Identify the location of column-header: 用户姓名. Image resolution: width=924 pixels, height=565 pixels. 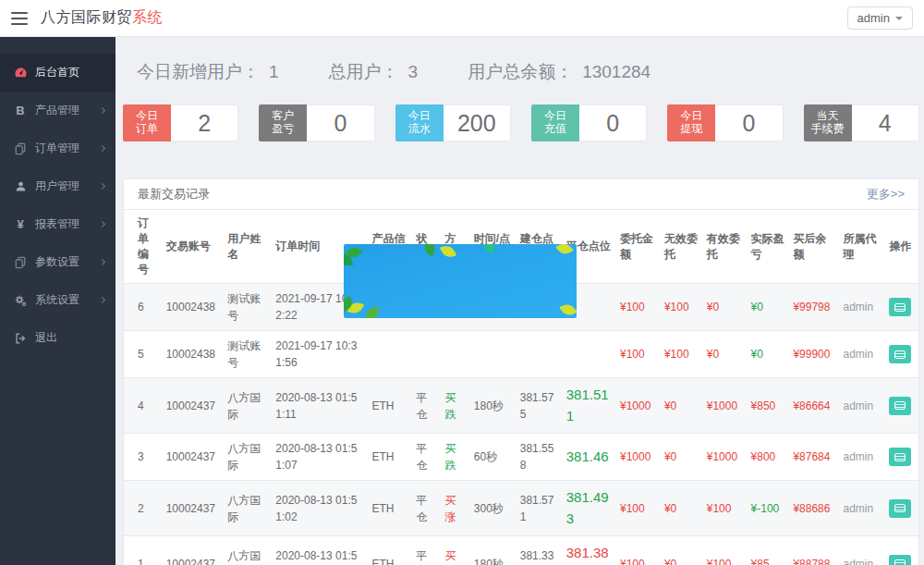
(248, 247).